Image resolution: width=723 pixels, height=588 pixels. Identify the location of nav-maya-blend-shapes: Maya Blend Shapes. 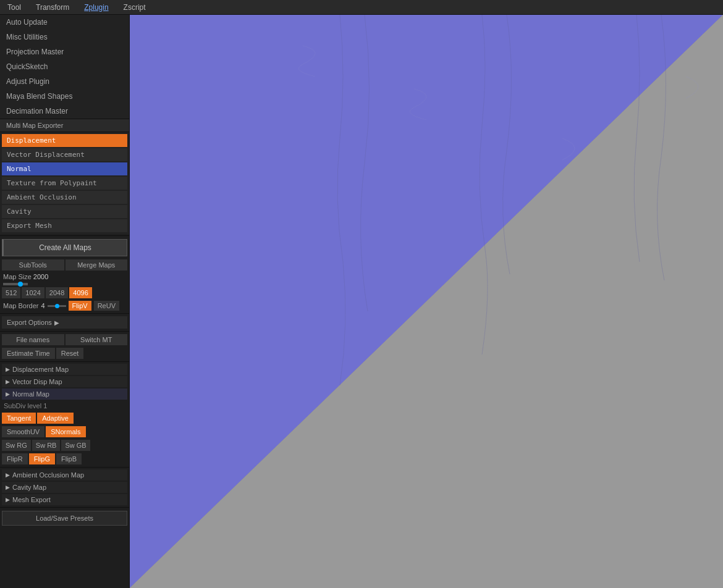
(64, 96).